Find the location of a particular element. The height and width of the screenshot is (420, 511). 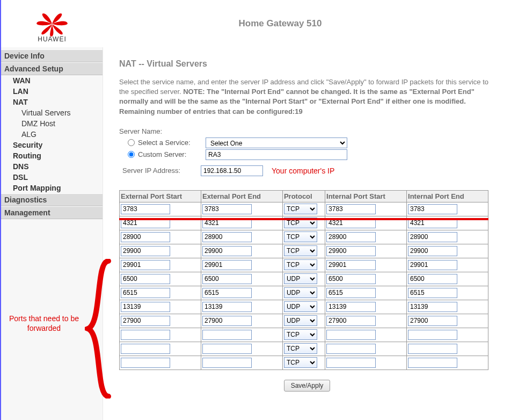

custom-server-label: Custom Server: is located at coordinates (172, 155).